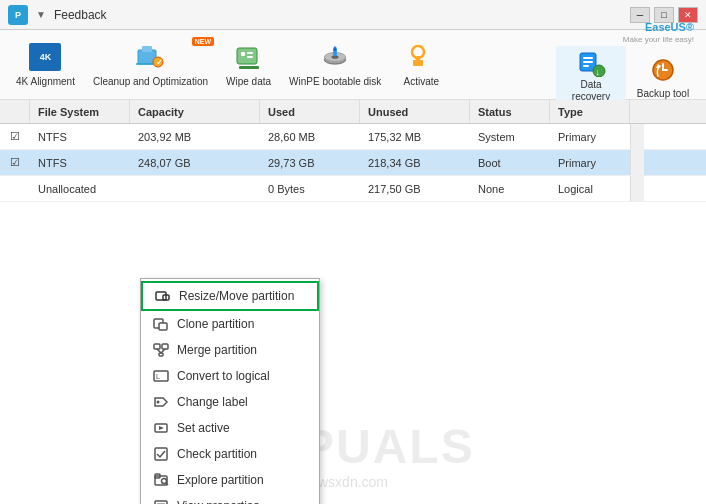 This screenshot has width=706, height=504. I want to click on col-check, so click(15, 112).